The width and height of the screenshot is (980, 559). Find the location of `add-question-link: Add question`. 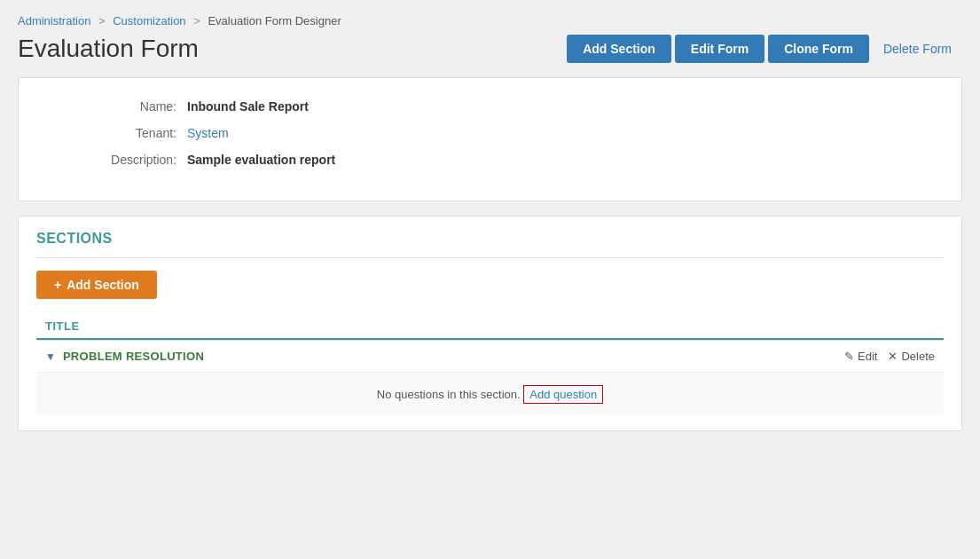

add-question-link: Add question is located at coordinates (563, 394).